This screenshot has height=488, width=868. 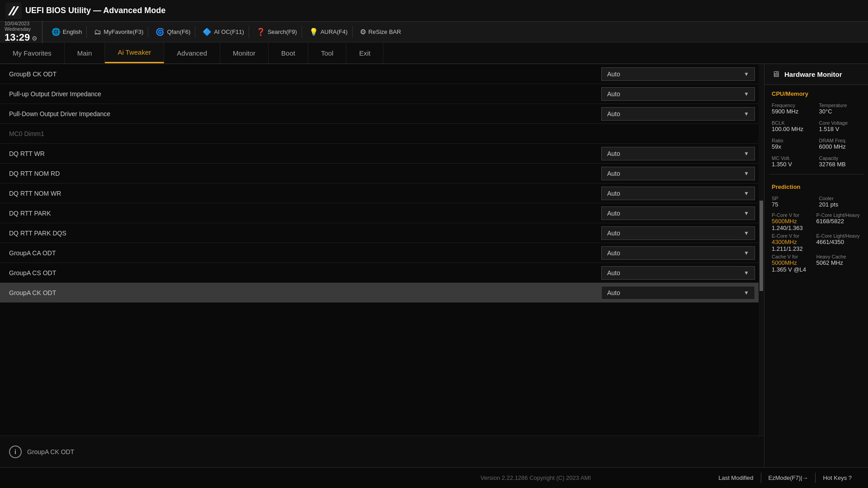 I want to click on toolbar-aioc: 🔷 AI OC(F11), so click(x=223, y=32).